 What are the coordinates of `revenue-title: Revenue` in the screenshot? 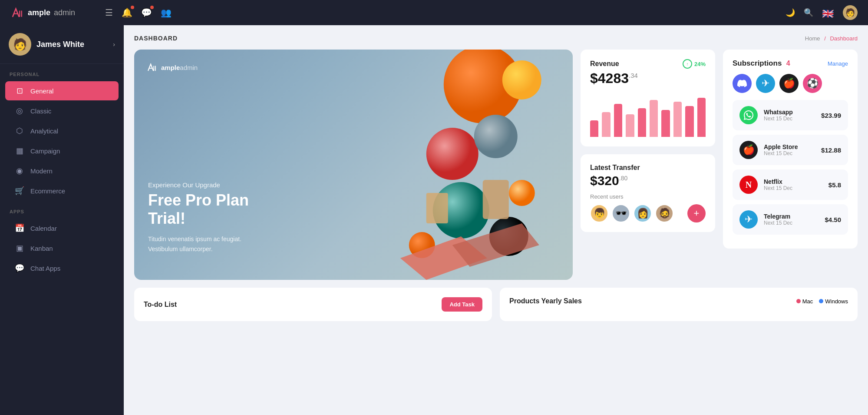 It's located at (604, 64).